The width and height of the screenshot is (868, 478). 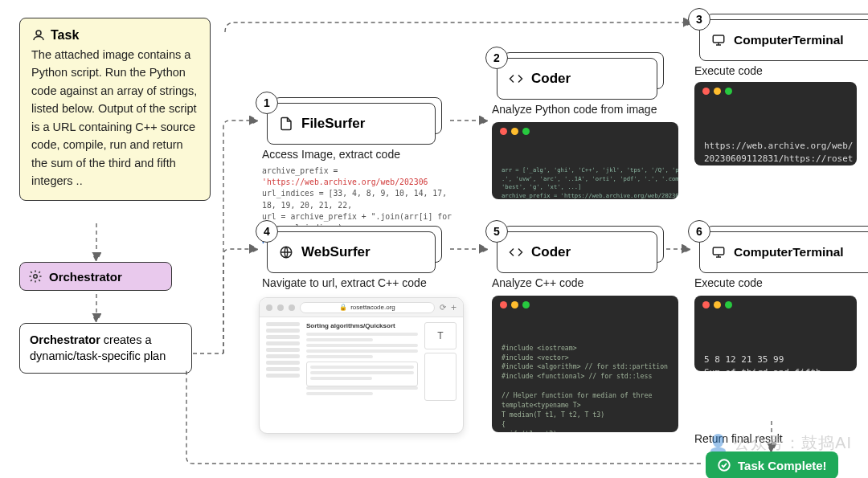 What do you see at coordinates (115, 118) in the screenshot?
I see `task-text: The attached image contains a Python scr…` at bounding box center [115, 118].